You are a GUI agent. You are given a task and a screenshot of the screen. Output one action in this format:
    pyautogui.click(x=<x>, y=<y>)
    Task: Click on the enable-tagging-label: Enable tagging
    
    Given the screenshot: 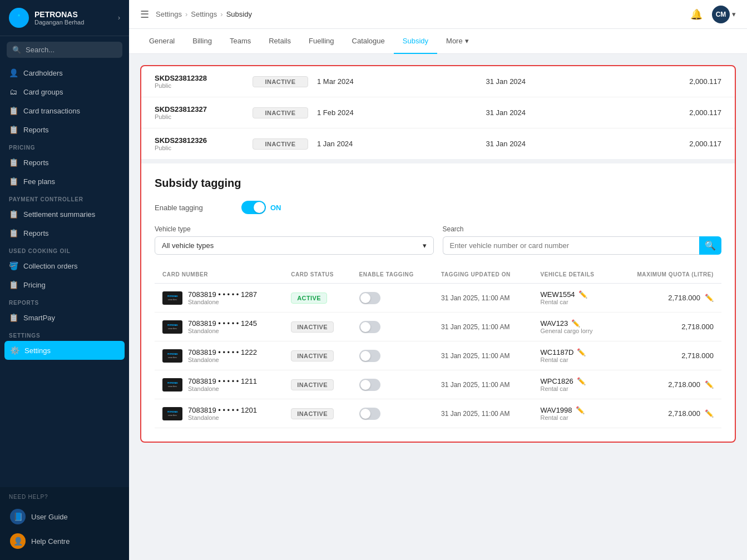 What is the action you would take?
    pyautogui.click(x=194, y=208)
    